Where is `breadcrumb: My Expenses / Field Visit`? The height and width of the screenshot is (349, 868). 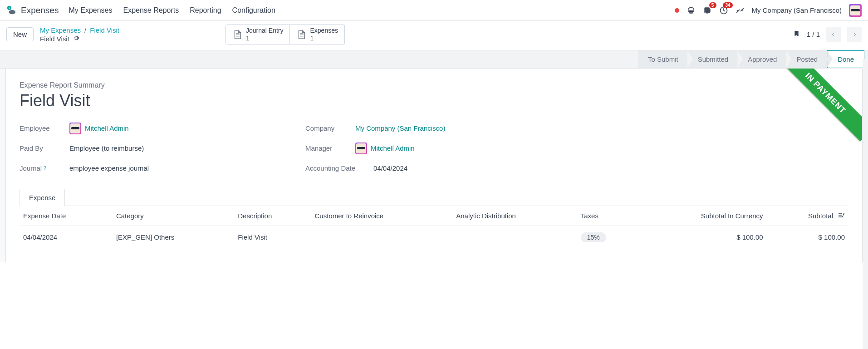 breadcrumb: My Expenses / Field Visit is located at coordinates (80, 30).